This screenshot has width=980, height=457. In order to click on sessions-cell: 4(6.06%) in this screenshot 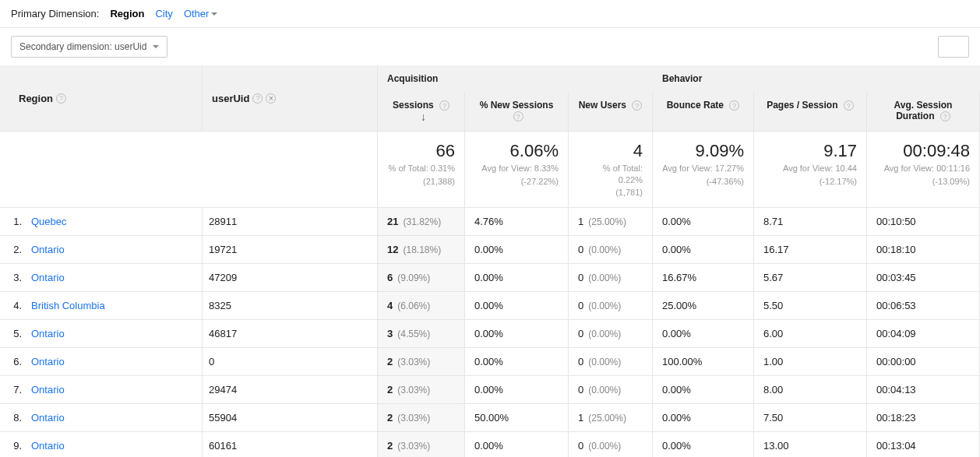, I will do `click(421, 306)`.